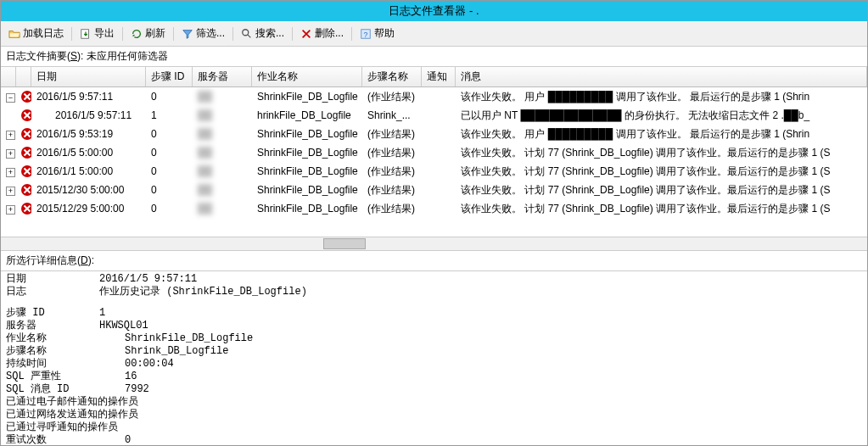 The width and height of the screenshot is (868, 446). Describe the element at coordinates (247, 34) in the screenshot. I see `search-icon` at that location.